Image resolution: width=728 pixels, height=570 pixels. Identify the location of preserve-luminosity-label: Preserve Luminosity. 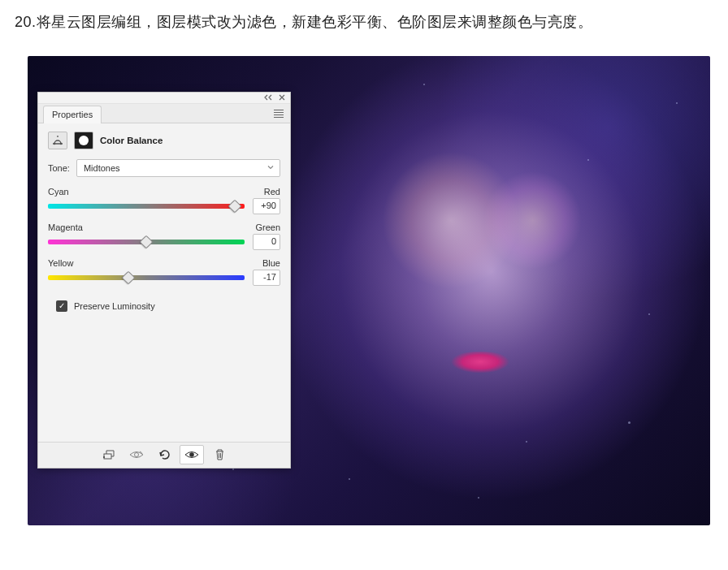
(115, 306).